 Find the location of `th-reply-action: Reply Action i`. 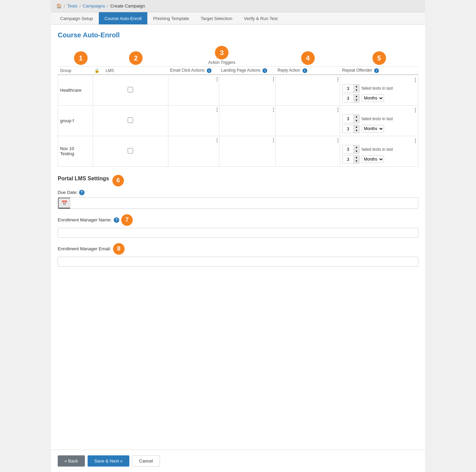

th-reply-action: Reply Action i is located at coordinates (308, 71).